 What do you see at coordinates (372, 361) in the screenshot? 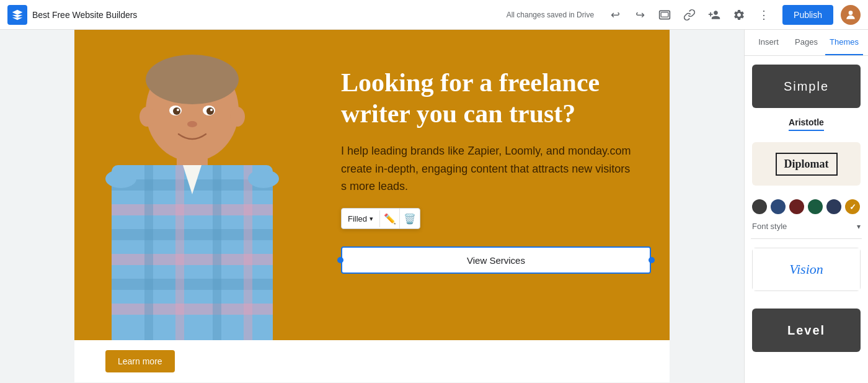
I see `bottom-section: Learn more` at bounding box center [372, 361].